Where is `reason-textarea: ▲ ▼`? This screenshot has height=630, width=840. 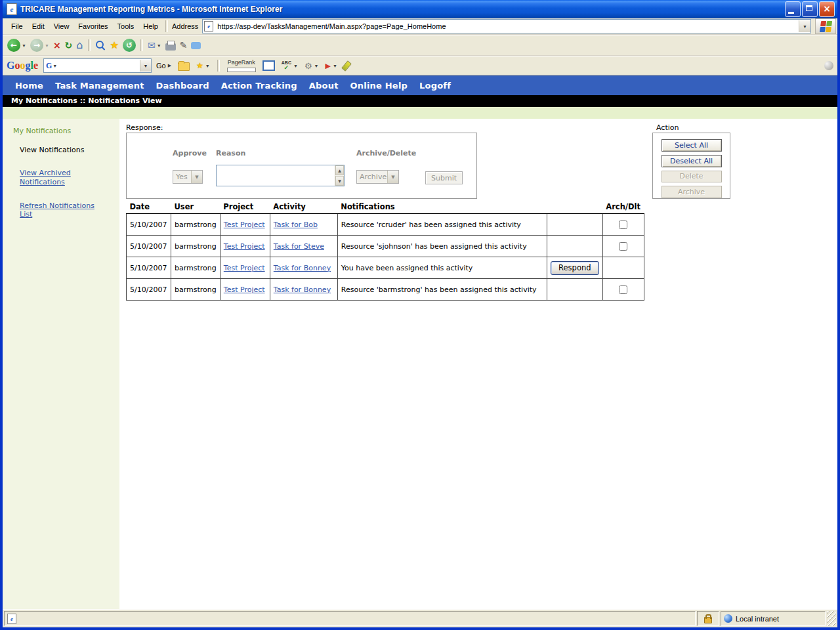 reason-textarea: ▲ ▼ is located at coordinates (280, 176).